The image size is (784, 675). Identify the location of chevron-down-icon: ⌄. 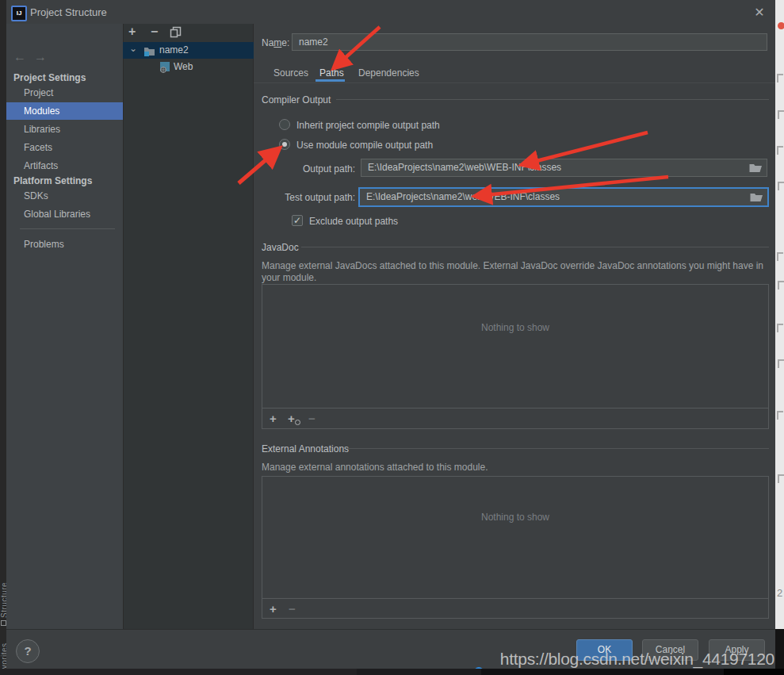
(133, 48).